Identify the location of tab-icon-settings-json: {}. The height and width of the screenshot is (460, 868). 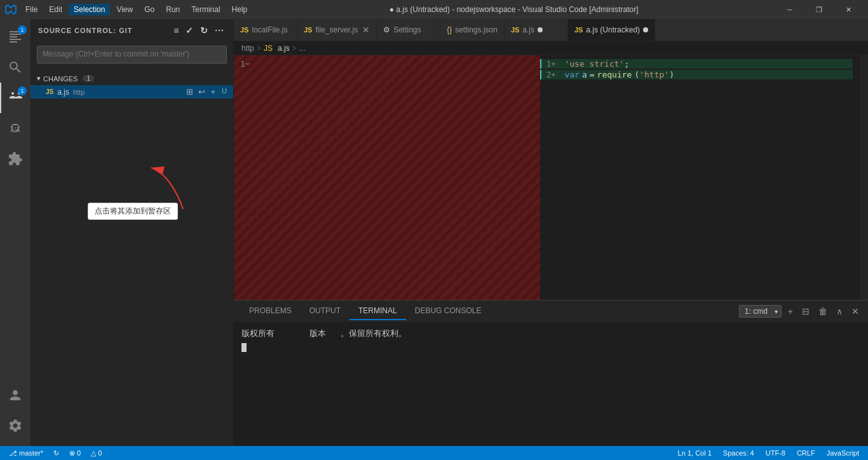
(449, 30).